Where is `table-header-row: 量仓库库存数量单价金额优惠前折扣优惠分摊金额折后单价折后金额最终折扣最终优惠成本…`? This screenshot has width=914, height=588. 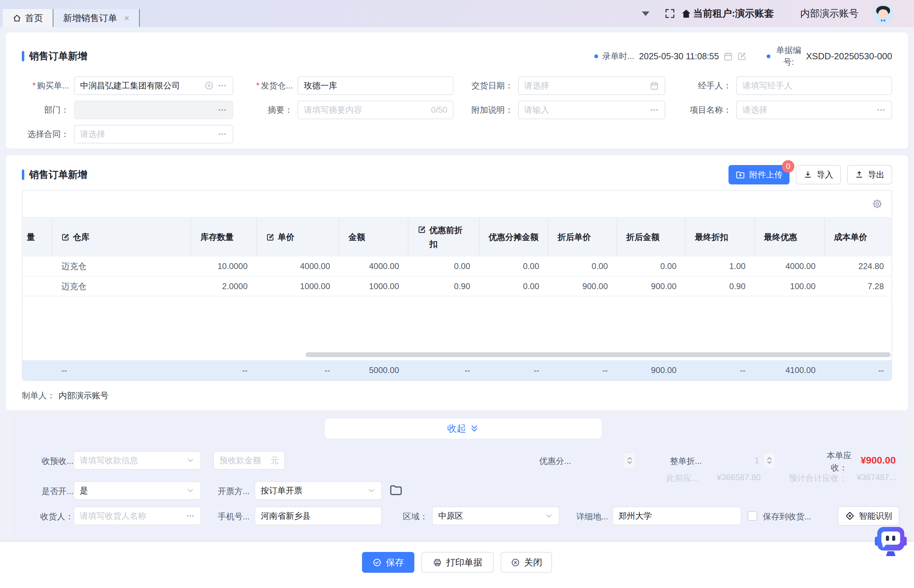 table-header-row: 量仓库库存数量单价金额优惠前折扣优惠分摊金额折后单价折后金额最终折扣最终优惠成本… is located at coordinates (457, 237).